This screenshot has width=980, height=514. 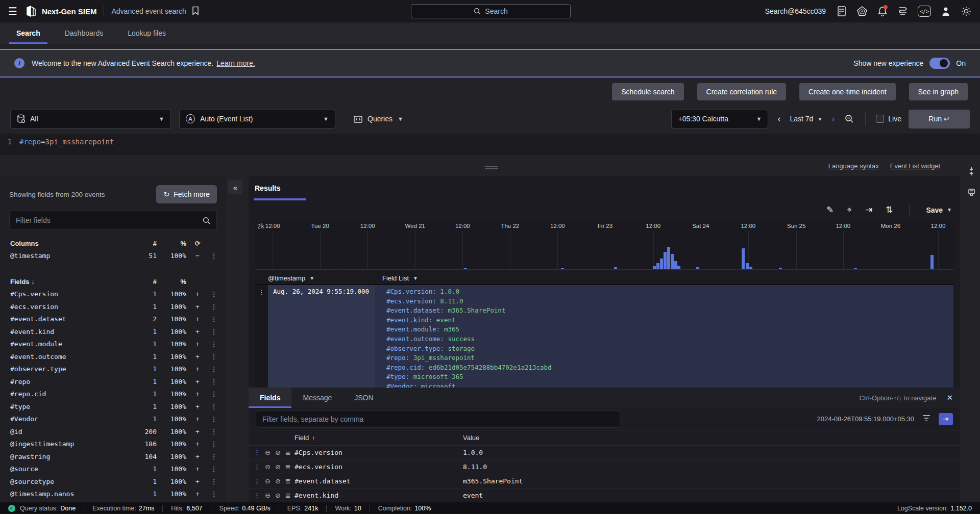 What do you see at coordinates (604, 467) in the screenshot?
I see `inspector-field-row: ⋮⊖⊘≣#ecs.version8.11.0` at bounding box center [604, 467].